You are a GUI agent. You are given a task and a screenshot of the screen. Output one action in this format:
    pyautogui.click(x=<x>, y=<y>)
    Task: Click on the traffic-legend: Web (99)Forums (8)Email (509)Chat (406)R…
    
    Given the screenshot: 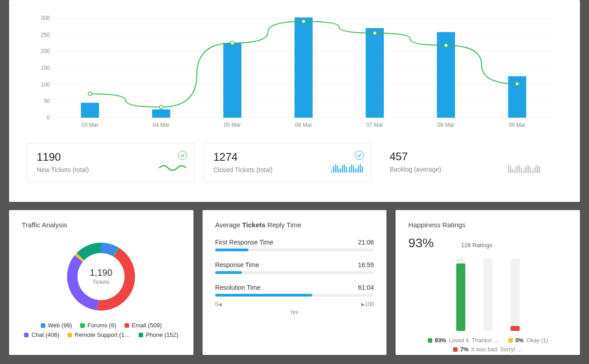 What is the action you would take?
    pyautogui.click(x=101, y=330)
    